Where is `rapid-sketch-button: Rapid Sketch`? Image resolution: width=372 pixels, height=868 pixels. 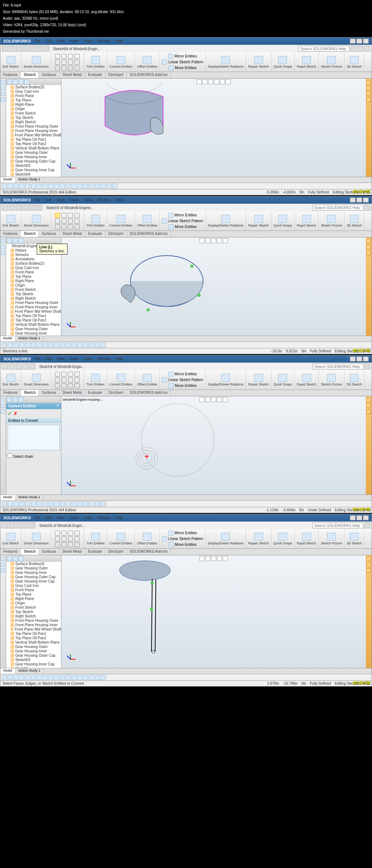 rapid-sketch-button: Rapid Sketch is located at coordinates (307, 539).